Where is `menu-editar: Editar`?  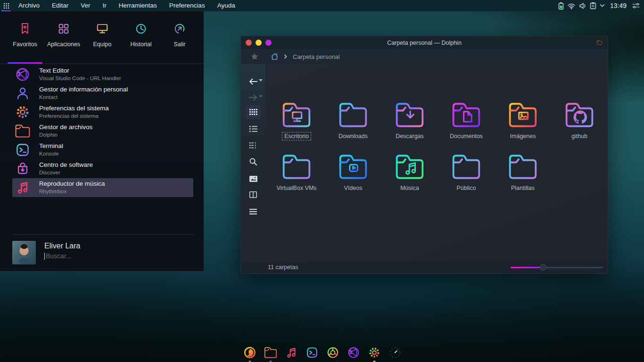
menu-editar: Editar is located at coordinates (60, 6).